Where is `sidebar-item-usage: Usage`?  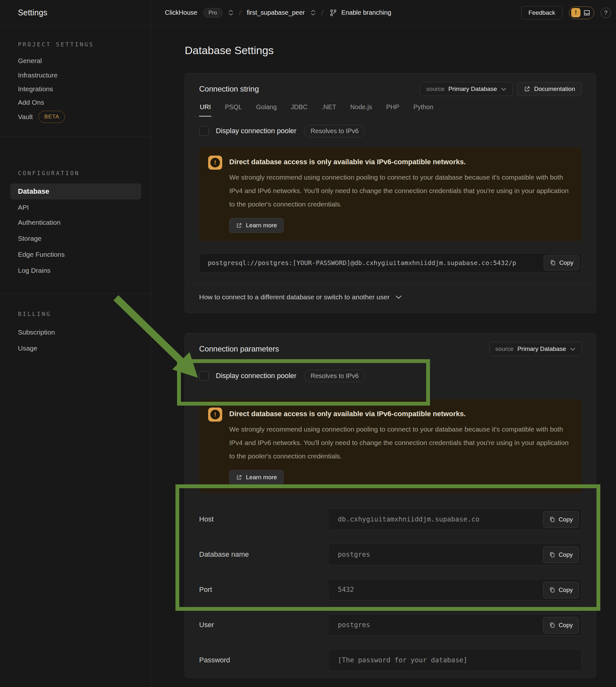 sidebar-item-usage: Usage is located at coordinates (28, 348).